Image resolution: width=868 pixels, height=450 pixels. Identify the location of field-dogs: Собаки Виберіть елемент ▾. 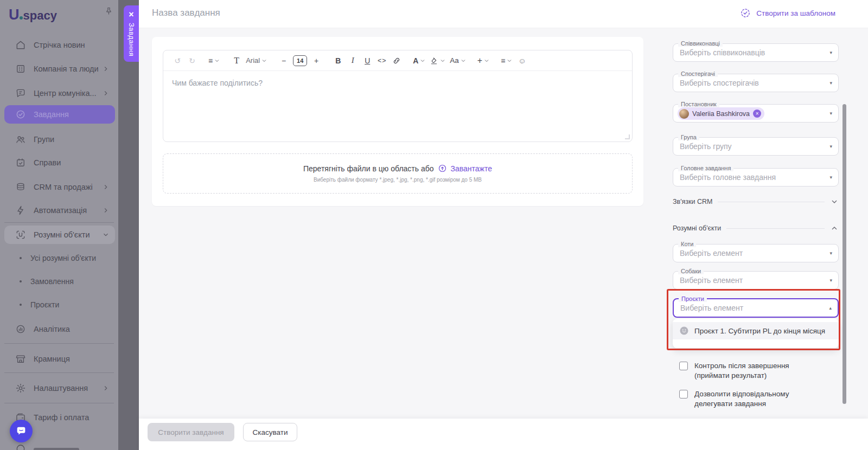
(756, 280).